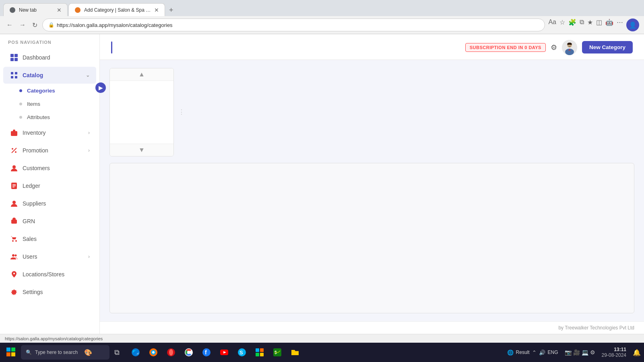  Describe the element at coordinates (50, 168) in the screenshot. I see `sidebar-item-customers: Customers` at that location.